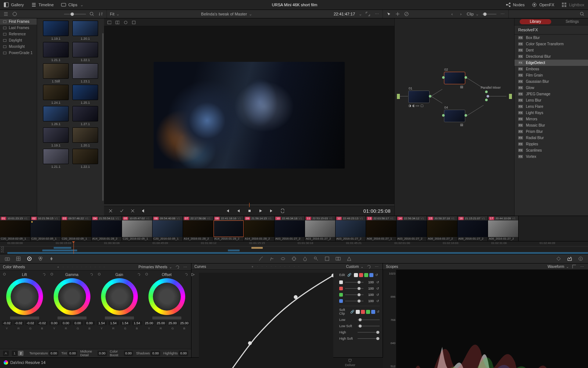  I want to click on still-thumb: 1.22.1, so click(85, 52).